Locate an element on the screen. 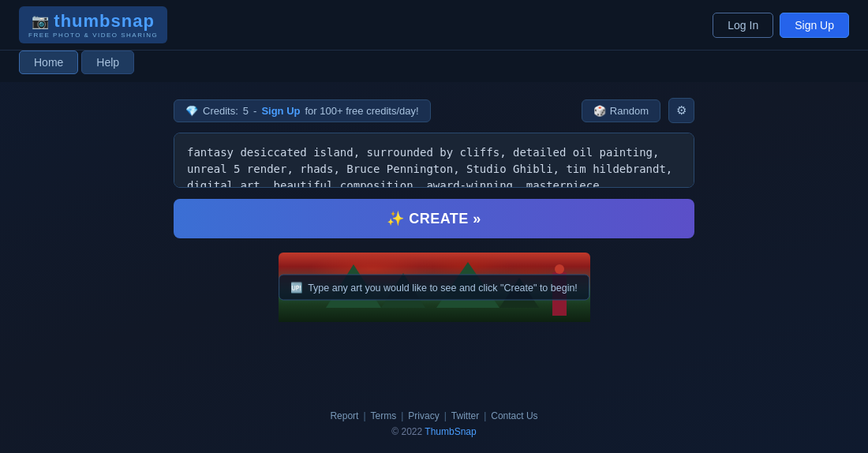  random-icon: 🎲 is located at coordinates (600, 110).